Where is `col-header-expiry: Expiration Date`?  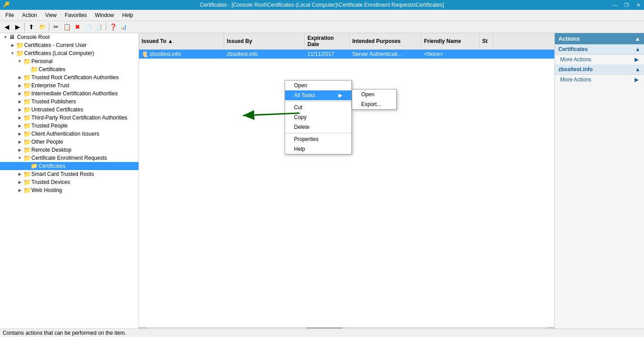 col-header-expiry: Expiration Date is located at coordinates (327, 41).